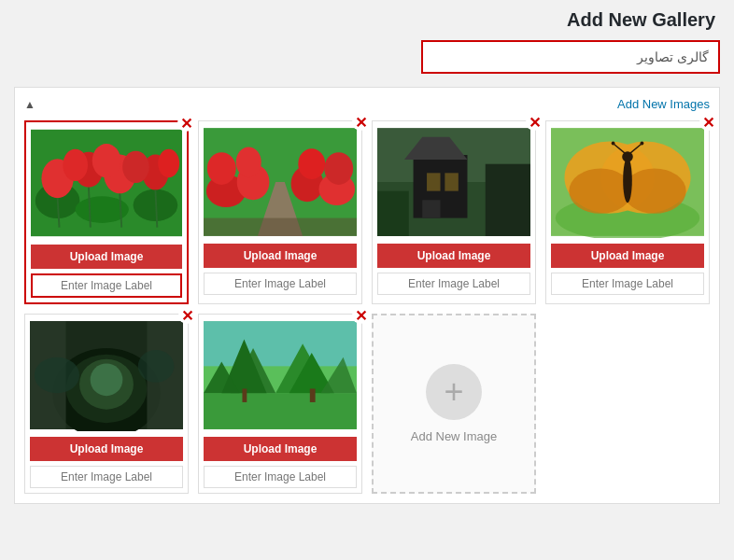 The width and height of the screenshot is (734, 560). I want to click on page-title: Add New Gallery, so click(367, 21).